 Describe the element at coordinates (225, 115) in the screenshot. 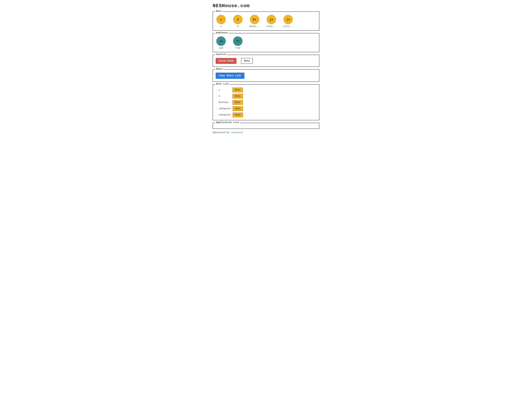

I see `host-list-name-4: johnpoint` at that location.